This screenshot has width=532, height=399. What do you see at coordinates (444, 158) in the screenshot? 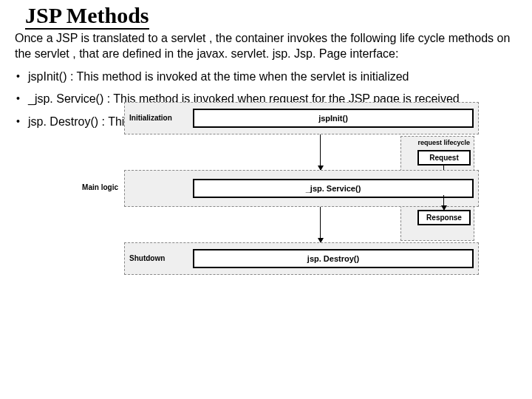
I see `request-box: Request` at bounding box center [444, 158].